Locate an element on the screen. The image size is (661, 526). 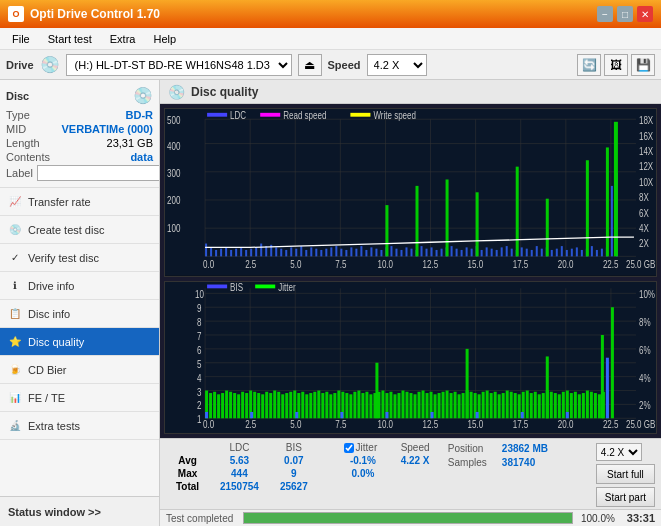
menu-start-test: Start test is located at coordinates (70, 39).